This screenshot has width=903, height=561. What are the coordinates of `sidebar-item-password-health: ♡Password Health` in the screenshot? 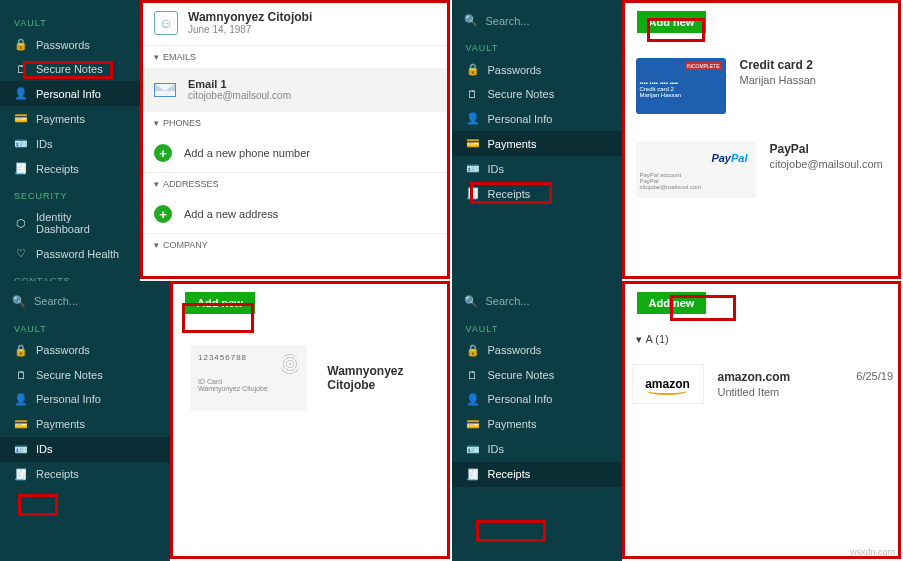 It's located at (70, 254).